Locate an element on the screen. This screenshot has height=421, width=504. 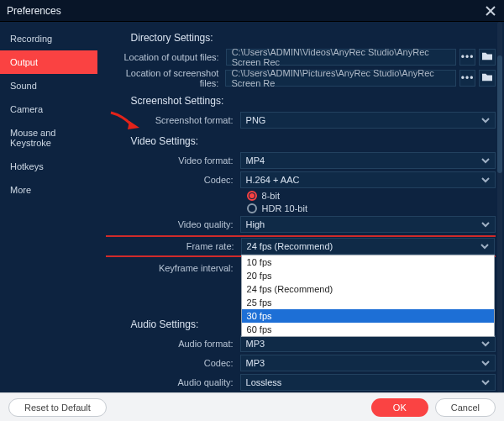
ok-button: OK is located at coordinates (400, 408).